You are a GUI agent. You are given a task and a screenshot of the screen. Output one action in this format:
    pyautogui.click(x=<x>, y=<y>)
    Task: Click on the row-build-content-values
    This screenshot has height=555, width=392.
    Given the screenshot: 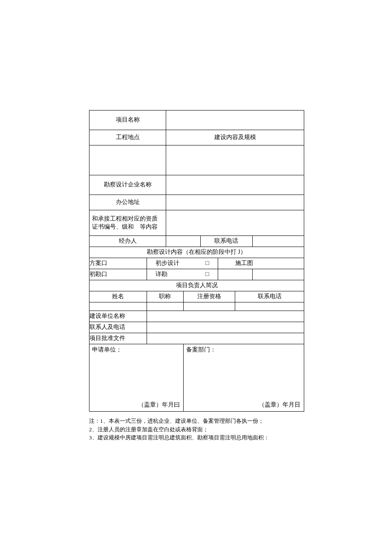 What is the action you would take?
    pyautogui.click(x=197, y=160)
    